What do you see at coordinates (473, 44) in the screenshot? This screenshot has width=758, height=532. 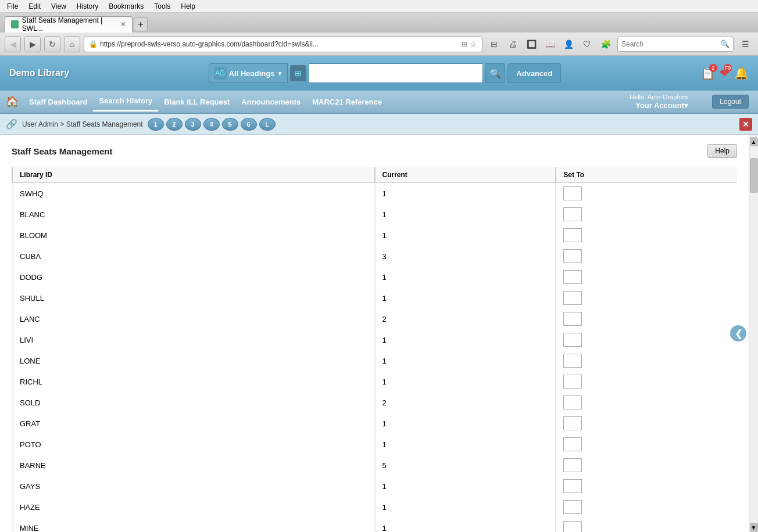 I see `bookmark-icon: ☆` at bounding box center [473, 44].